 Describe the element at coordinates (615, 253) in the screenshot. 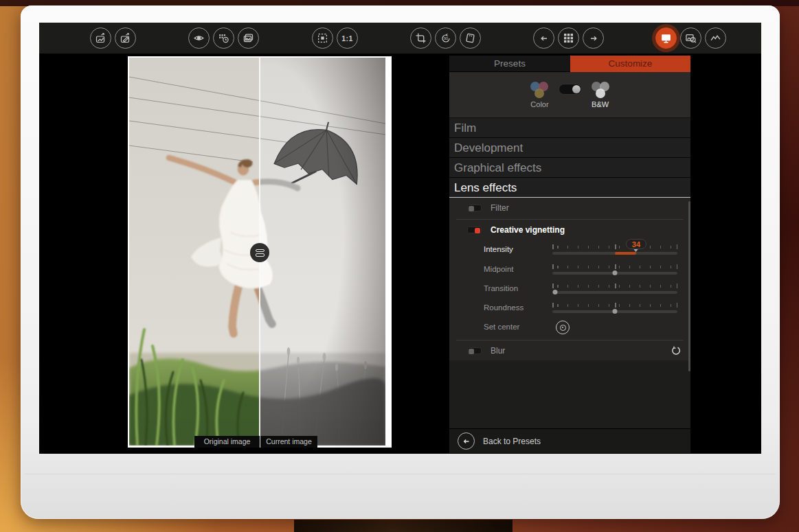

I see `slider-track` at that location.